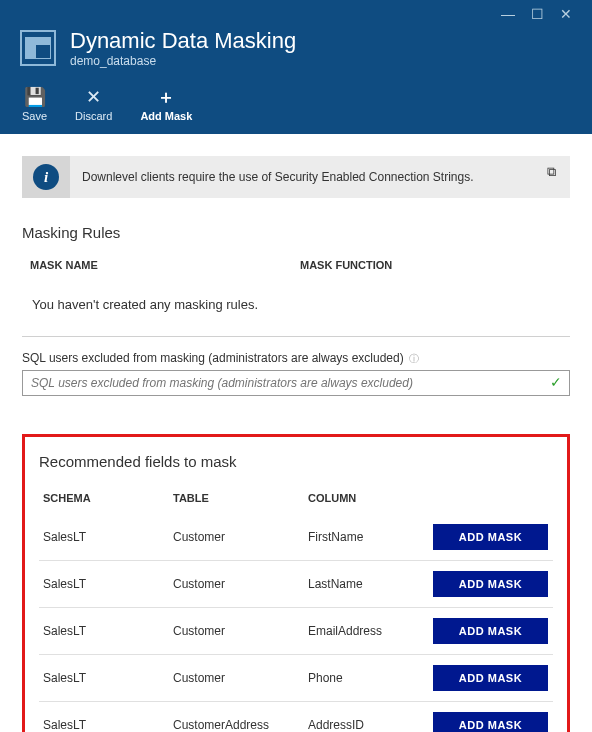  I want to click on column-header: COLUMN, so click(366, 499).